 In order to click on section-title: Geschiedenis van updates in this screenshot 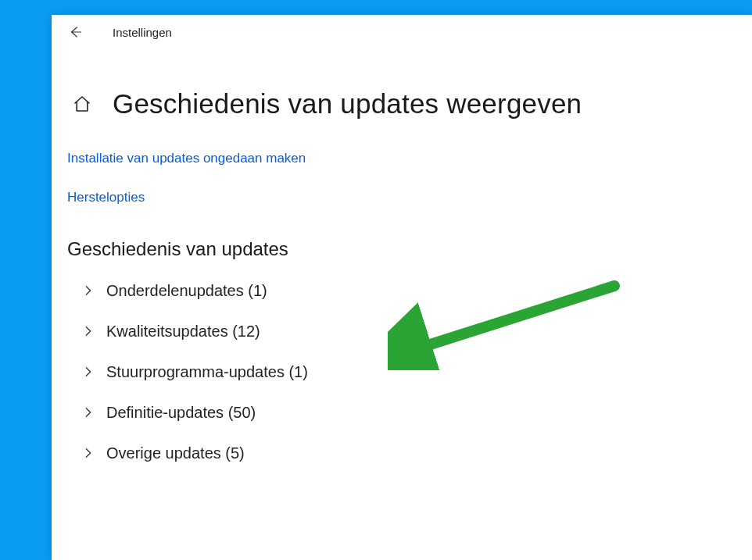, I will do `click(402, 249)`.